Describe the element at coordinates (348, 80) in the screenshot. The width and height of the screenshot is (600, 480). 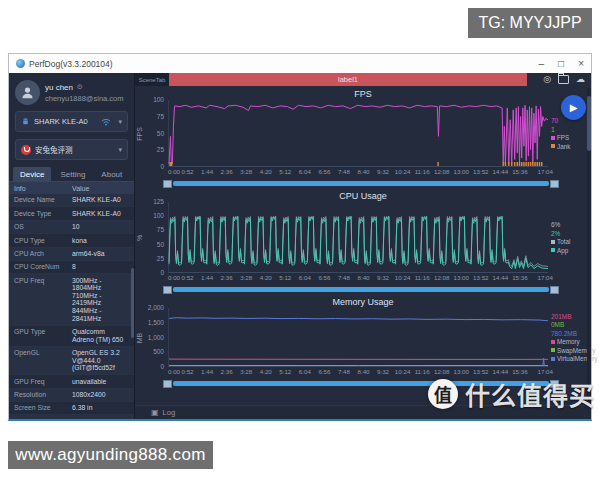
I see `scene-label: label1` at that location.